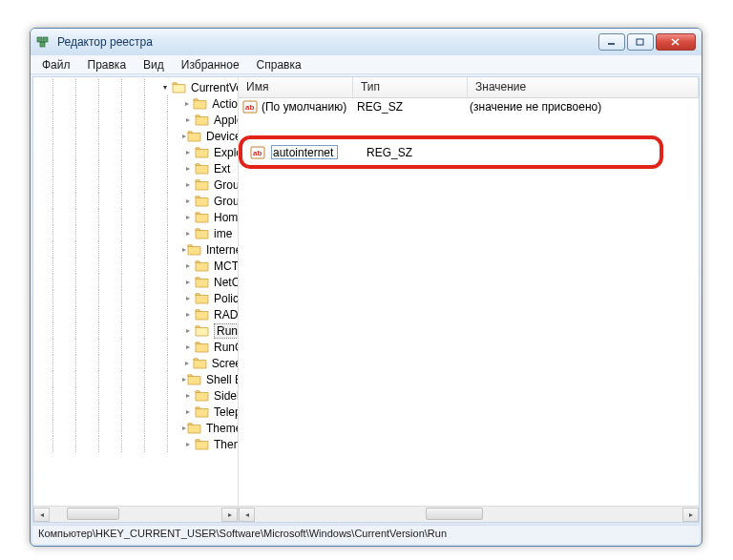 The height and width of the screenshot is (560, 733). I want to click on tree-label: MCT, so click(225, 266).